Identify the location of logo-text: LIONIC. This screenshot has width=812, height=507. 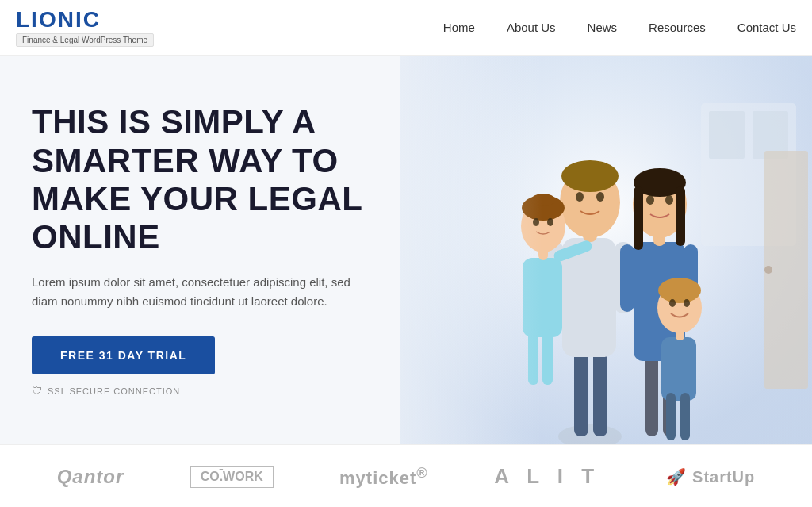
(59, 20).